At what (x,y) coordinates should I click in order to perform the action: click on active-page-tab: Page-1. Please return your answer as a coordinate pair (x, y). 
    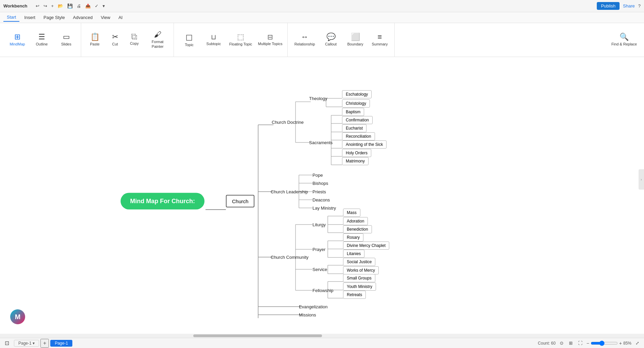
    Looking at the image, I should click on (61, 343).